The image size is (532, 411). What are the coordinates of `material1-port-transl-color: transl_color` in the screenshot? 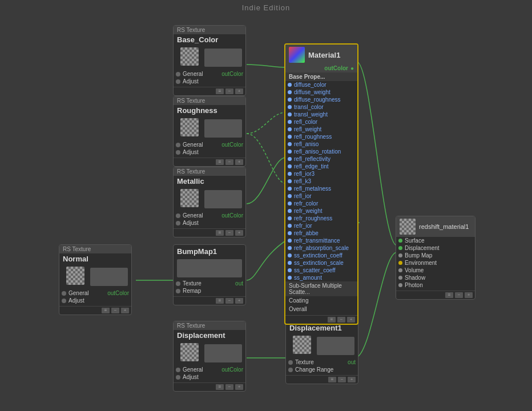 It's located at (321, 107).